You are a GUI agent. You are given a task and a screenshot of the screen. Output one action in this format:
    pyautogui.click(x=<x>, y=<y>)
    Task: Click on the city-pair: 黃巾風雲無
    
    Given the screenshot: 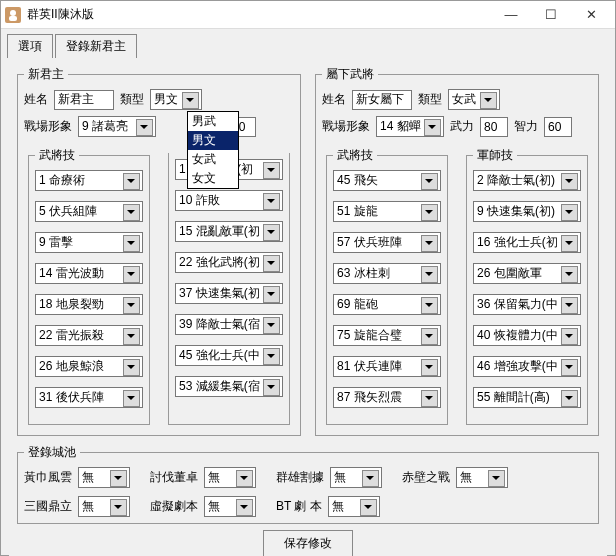 What is the action you would take?
    pyautogui.click(x=77, y=478)
    